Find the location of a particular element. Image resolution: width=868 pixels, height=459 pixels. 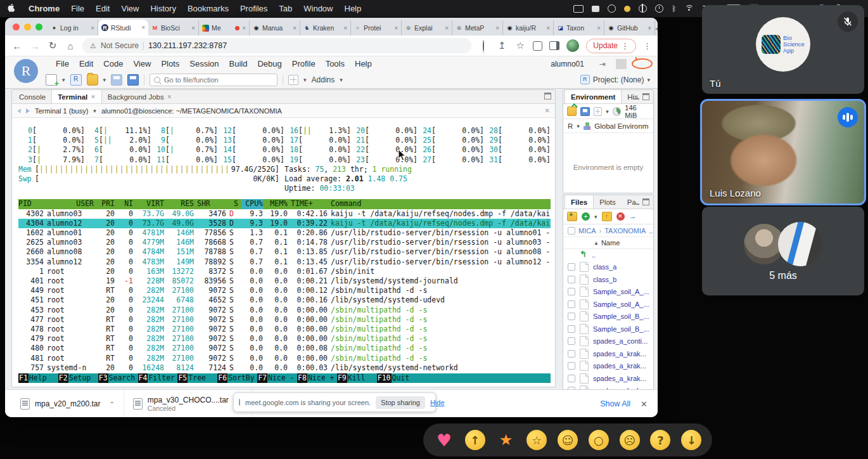

addins-dropdown: Addins is located at coordinates (323, 80).